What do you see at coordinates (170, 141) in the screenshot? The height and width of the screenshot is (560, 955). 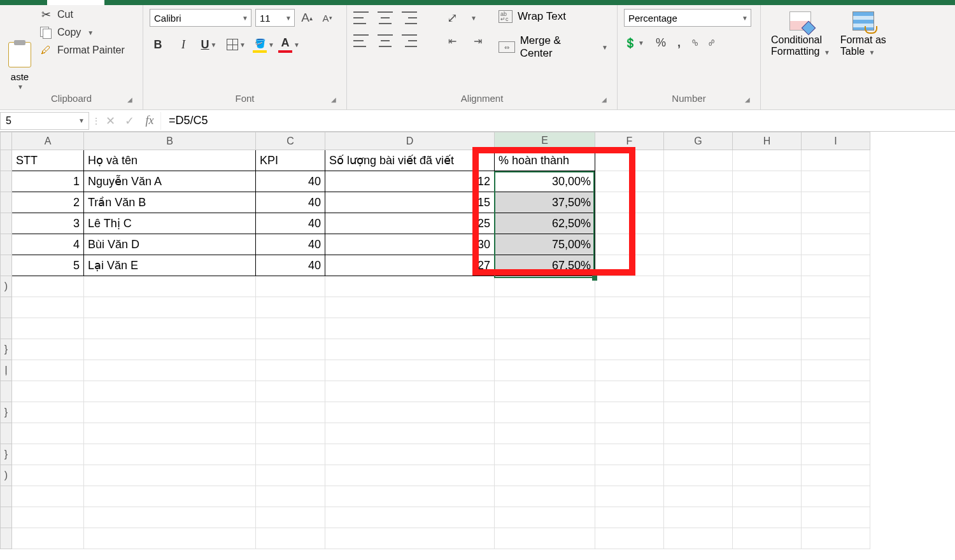 I see `col-header-B: B` at bounding box center [170, 141].